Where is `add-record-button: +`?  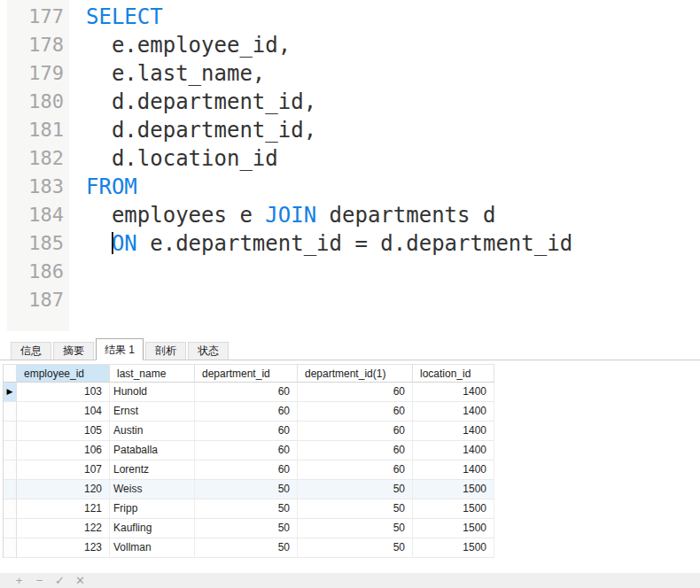
add-record-button: + is located at coordinates (19, 581).